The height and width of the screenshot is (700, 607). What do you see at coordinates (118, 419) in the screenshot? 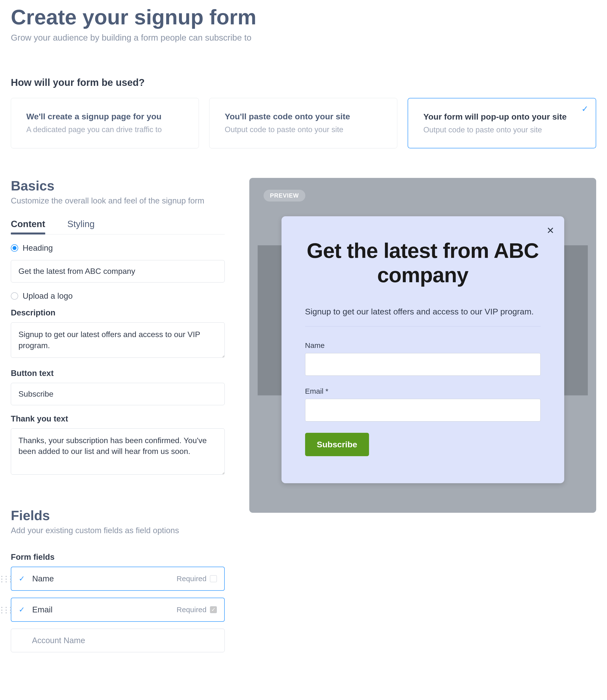
I see `thankyou-label: Thank you text` at bounding box center [118, 419].